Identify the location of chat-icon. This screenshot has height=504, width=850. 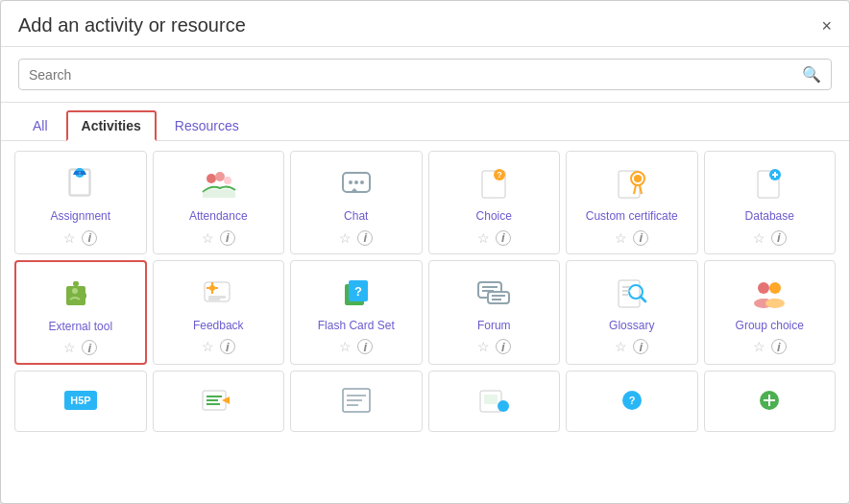
(356, 184).